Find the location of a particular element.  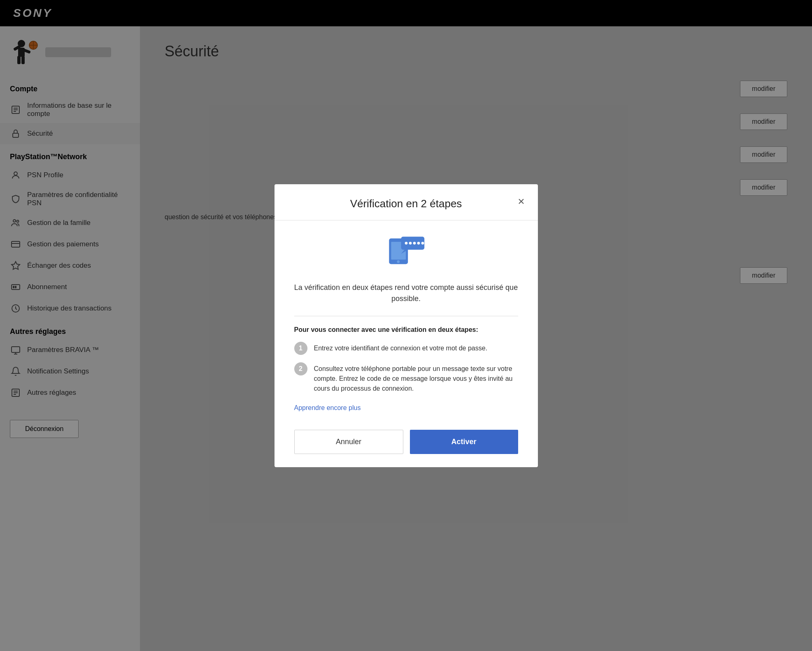

step-number-1: 1 is located at coordinates (301, 348).